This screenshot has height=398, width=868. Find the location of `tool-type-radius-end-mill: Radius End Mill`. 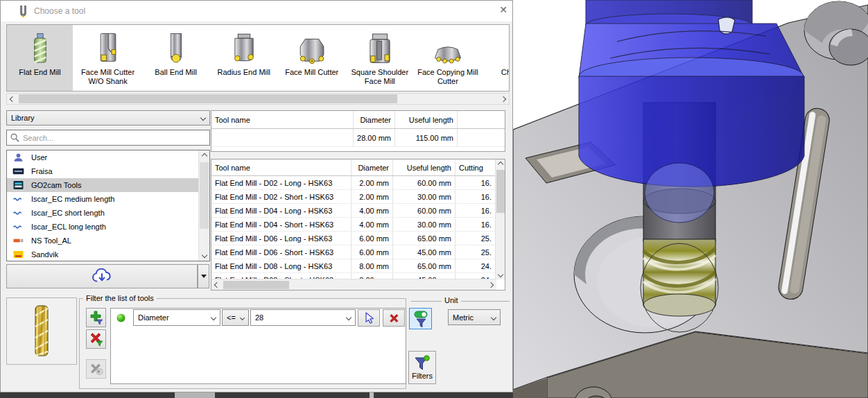

tool-type-radius-end-mill: Radius End Mill is located at coordinates (244, 58).